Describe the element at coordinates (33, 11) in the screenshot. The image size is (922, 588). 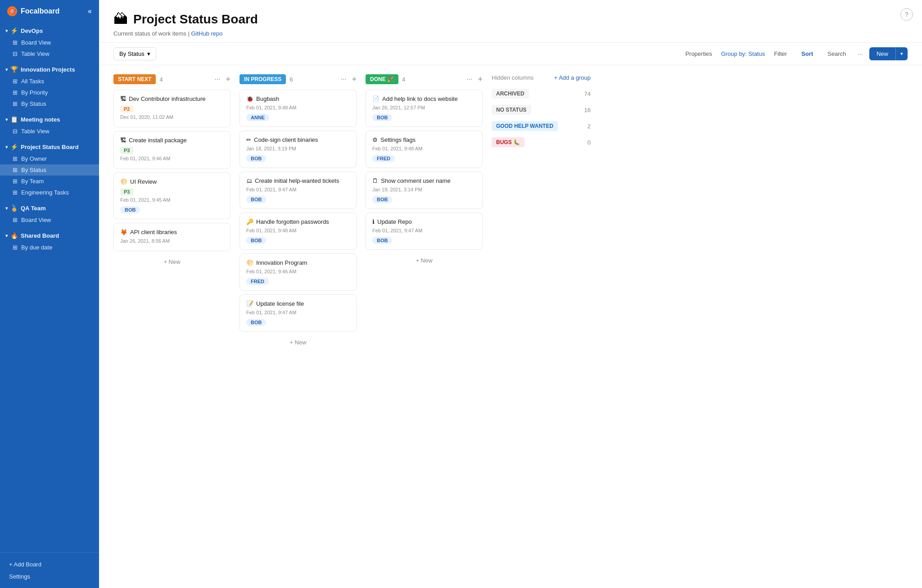
I see `logo-area: 🎯 Focalboard` at that location.